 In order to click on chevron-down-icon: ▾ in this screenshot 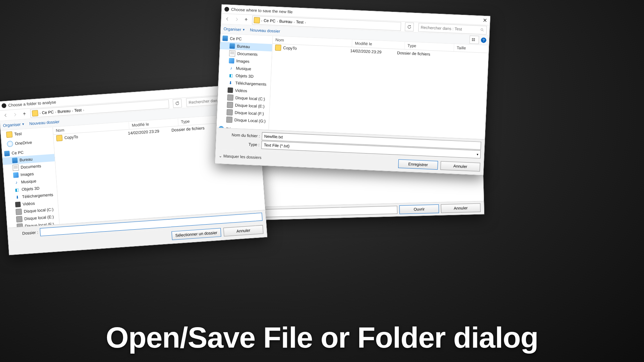, I will do `click(478, 154)`.